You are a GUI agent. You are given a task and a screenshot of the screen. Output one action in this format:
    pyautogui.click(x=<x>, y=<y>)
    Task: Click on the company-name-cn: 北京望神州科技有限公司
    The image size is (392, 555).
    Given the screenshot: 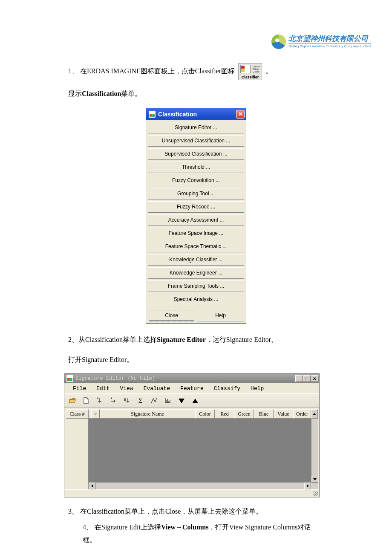 What is the action you would take?
    pyautogui.click(x=330, y=38)
    